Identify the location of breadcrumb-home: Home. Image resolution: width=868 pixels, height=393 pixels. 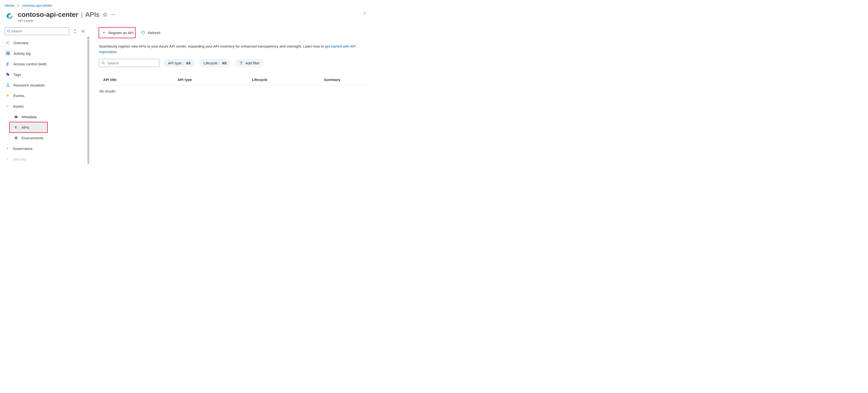
(9, 5).